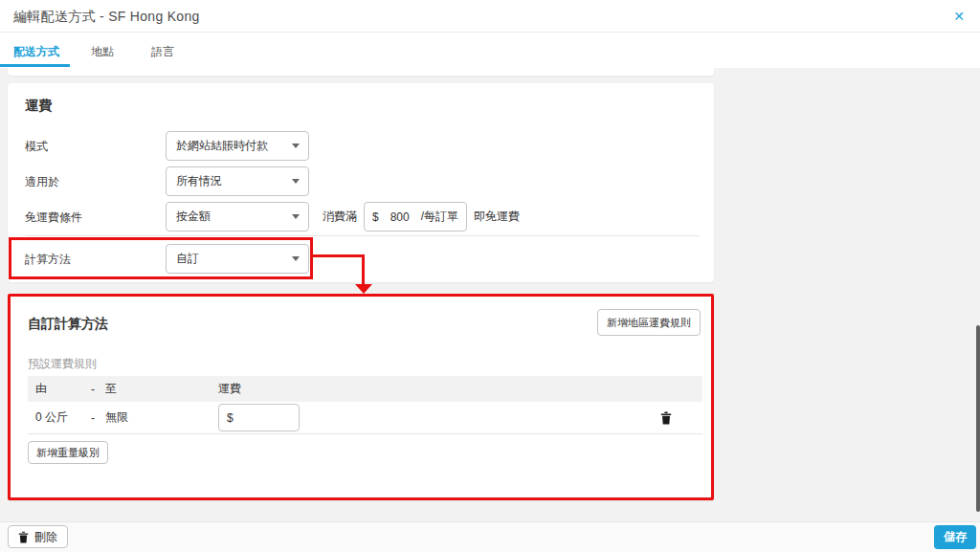 The width and height of the screenshot is (980, 552). I want to click on mode-label: 模式, so click(36, 147).